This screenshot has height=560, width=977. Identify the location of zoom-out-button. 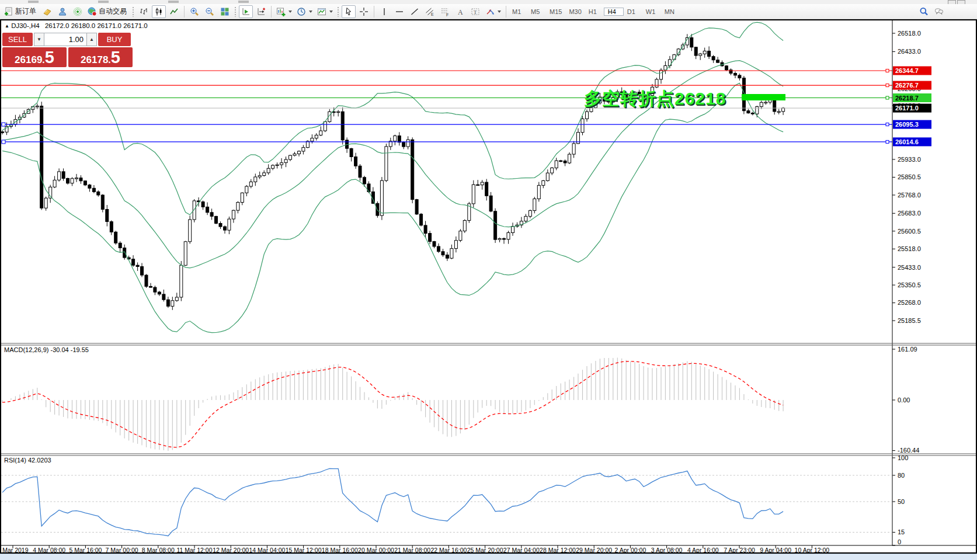
(210, 12).